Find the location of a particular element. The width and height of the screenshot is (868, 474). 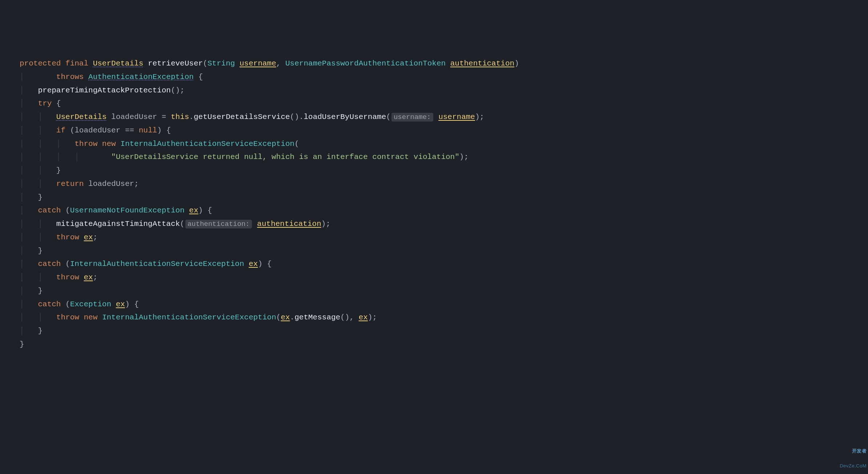

code-line-6: │ │ if (loadedUser == null) { is located at coordinates (95, 130).